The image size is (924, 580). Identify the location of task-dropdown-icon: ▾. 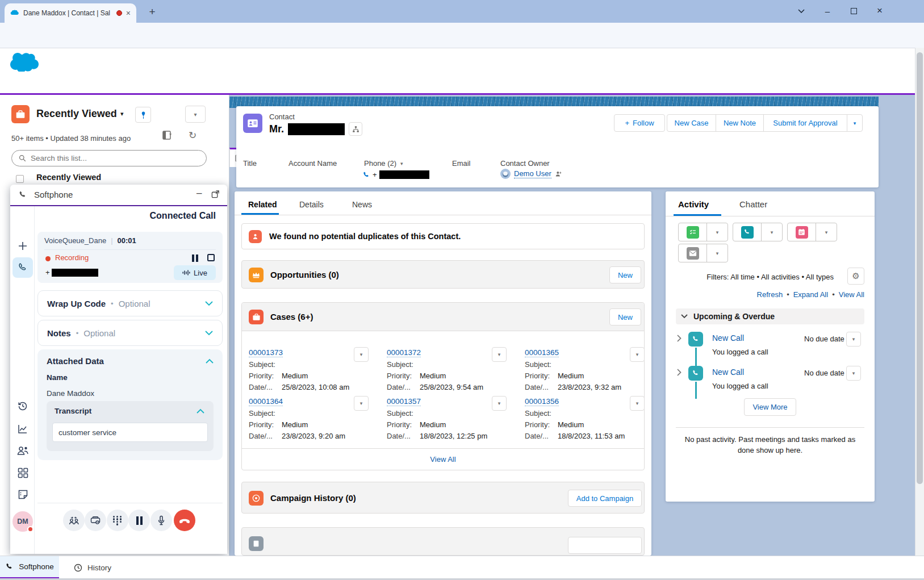
(717, 232).